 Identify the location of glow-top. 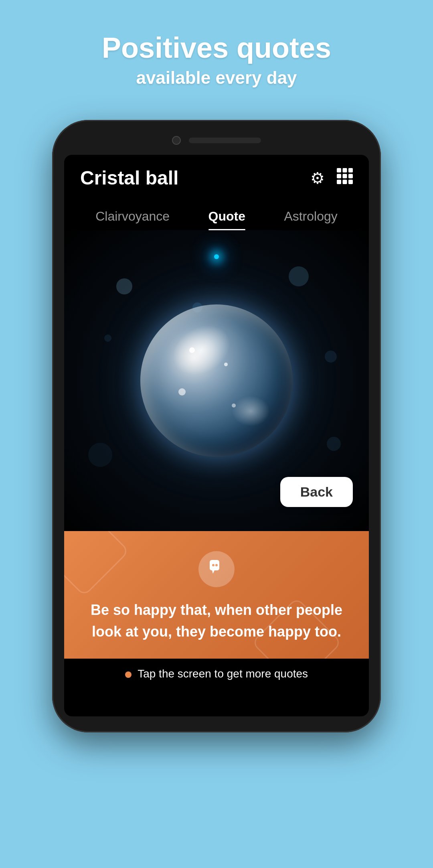
(216, 257).